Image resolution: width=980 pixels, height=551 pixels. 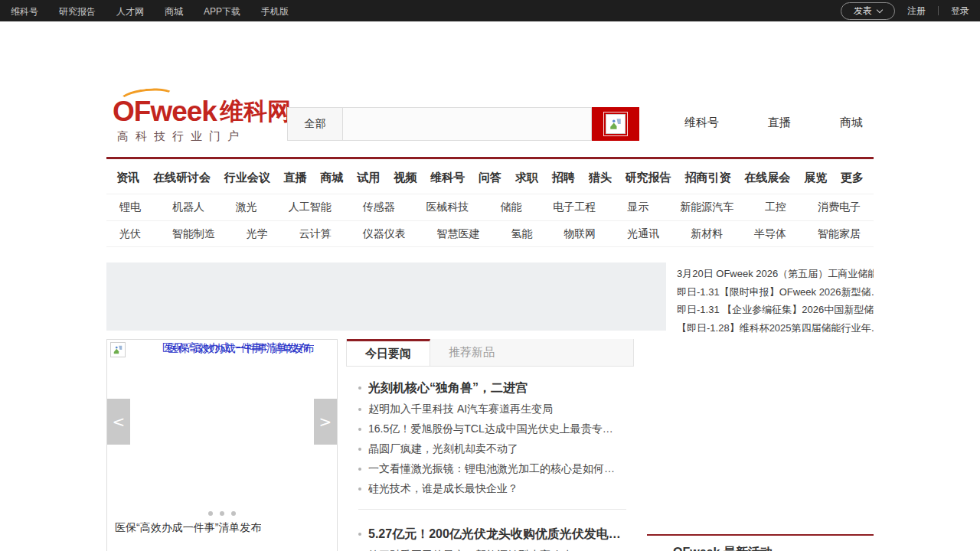 I want to click on category-link: 光通讯, so click(x=643, y=234).